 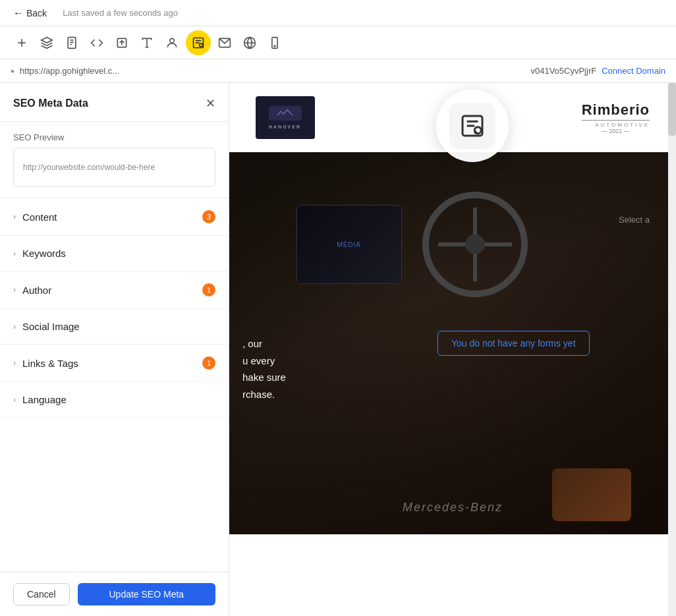 I want to click on icon-popover, so click(x=472, y=126).